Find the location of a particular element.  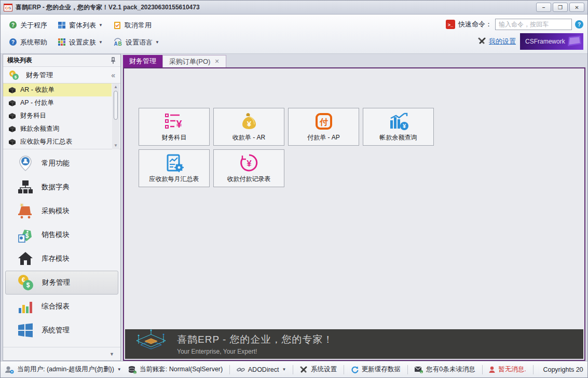

tools-icon is located at coordinates (304, 370).